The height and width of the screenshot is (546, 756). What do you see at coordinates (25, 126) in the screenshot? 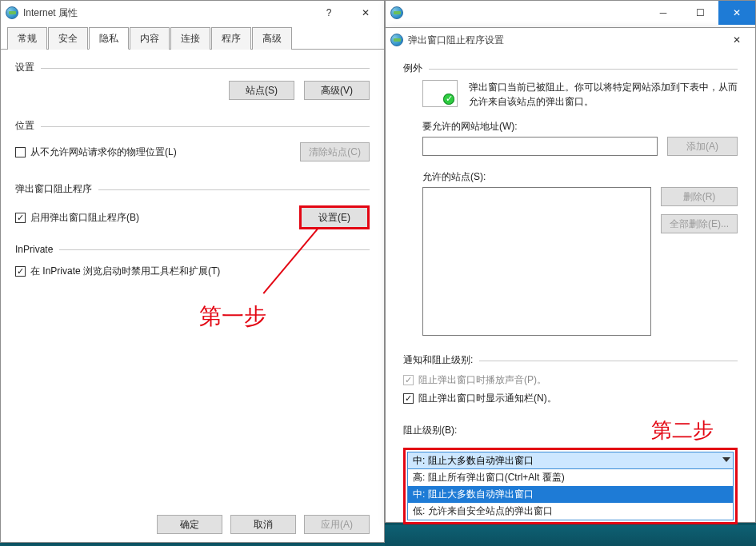
I see `location-section-label: 位置` at bounding box center [25, 126].